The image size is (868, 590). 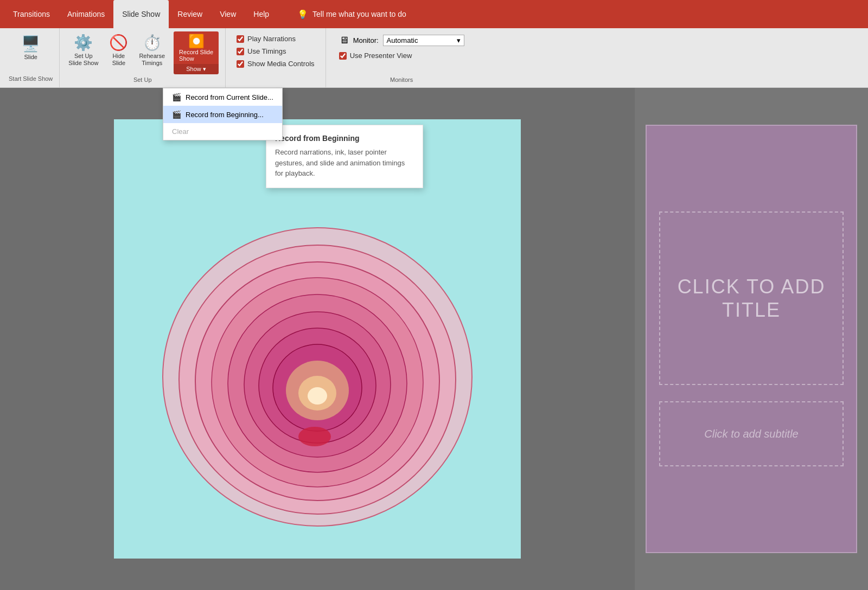 What do you see at coordinates (141, 14) in the screenshot?
I see `tab-slideshow: Slide Show` at bounding box center [141, 14].